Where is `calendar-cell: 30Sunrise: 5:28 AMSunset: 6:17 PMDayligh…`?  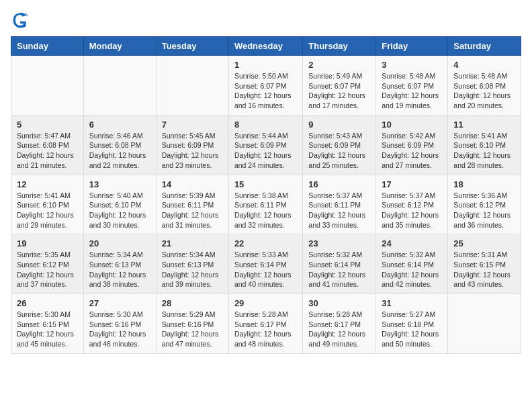
calendar-cell: 30Sunrise: 5:28 AMSunset: 6:17 PMDayligh… is located at coordinates (340, 324).